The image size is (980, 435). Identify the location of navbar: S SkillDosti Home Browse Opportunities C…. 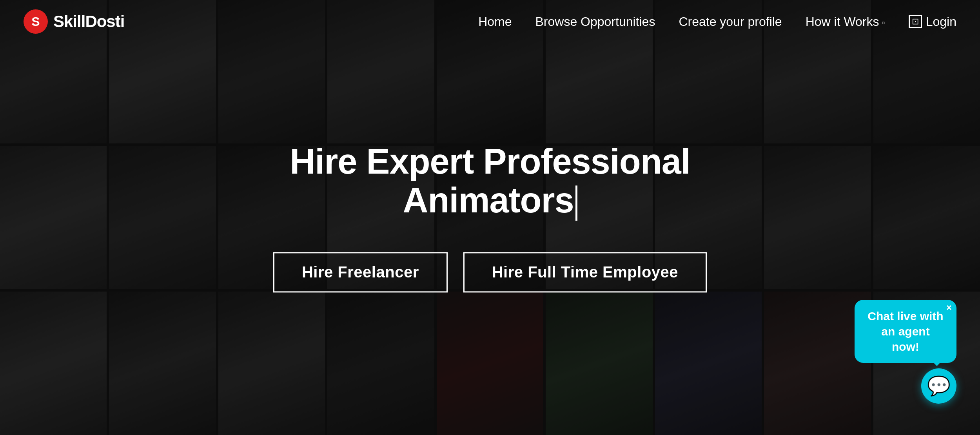
(490, 22).